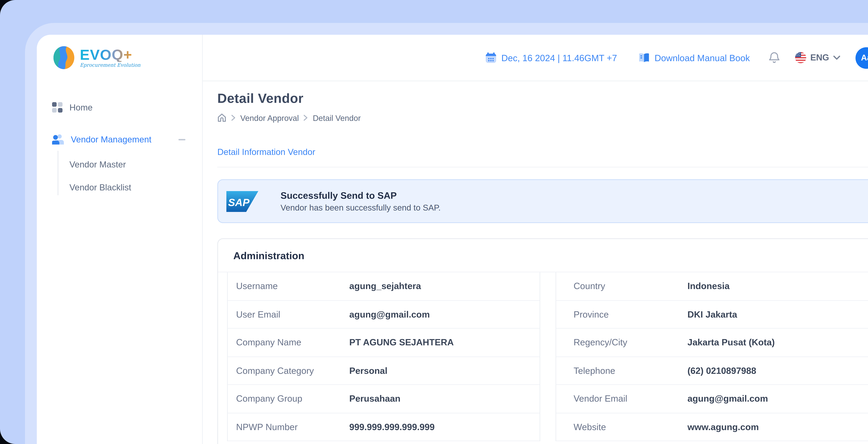 The width and height of the screenshot is (868, 444). I want to click on notifications-button, so click(774, 58).